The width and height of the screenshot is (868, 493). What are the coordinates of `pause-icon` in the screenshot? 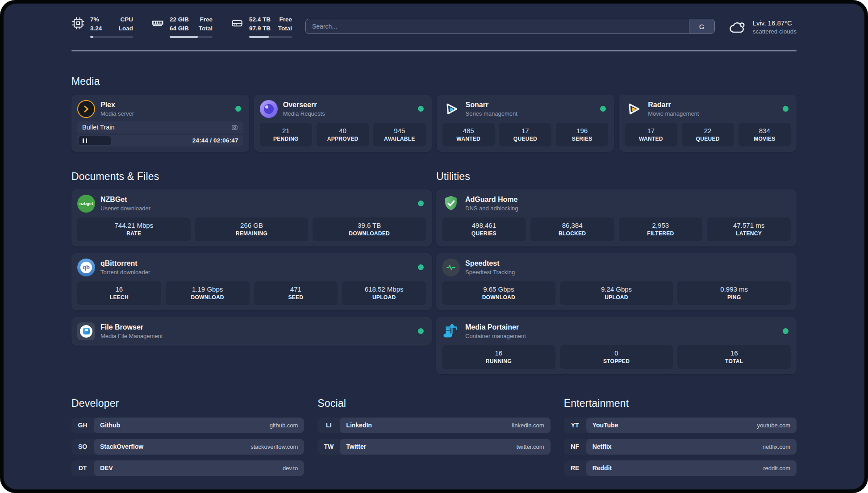 It's located at (85, 141).